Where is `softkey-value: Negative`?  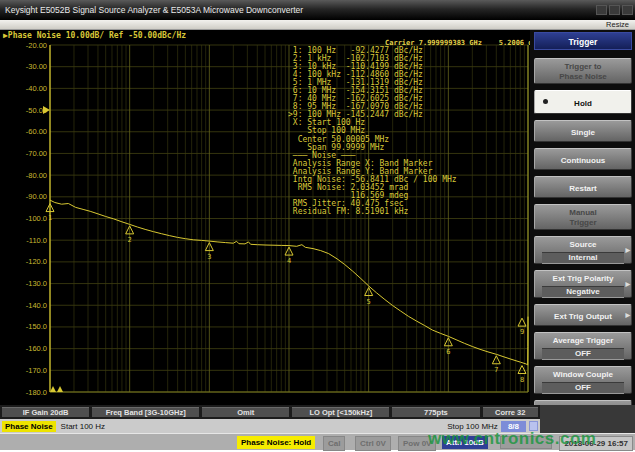
softkey-value: Negative is located at coordinates (583, 292).